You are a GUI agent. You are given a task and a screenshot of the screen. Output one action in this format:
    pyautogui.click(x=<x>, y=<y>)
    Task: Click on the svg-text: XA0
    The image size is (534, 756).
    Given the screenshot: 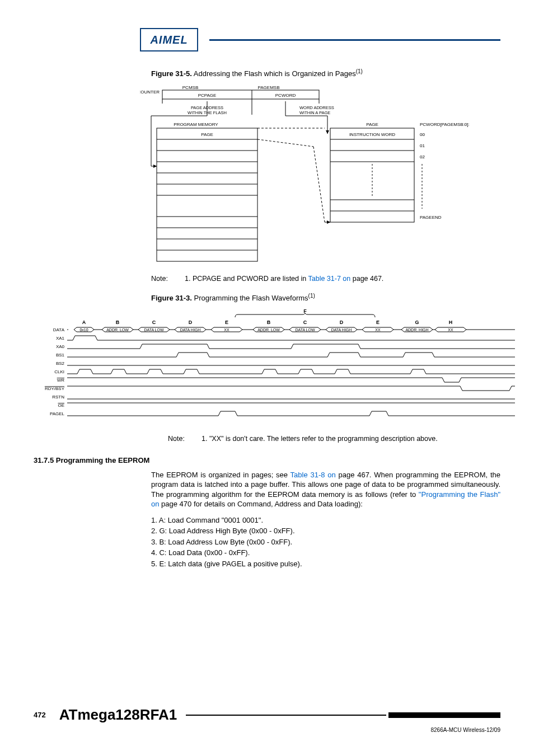 What is the action you would take?
    pyautogui.click(x=60, y=347)
    